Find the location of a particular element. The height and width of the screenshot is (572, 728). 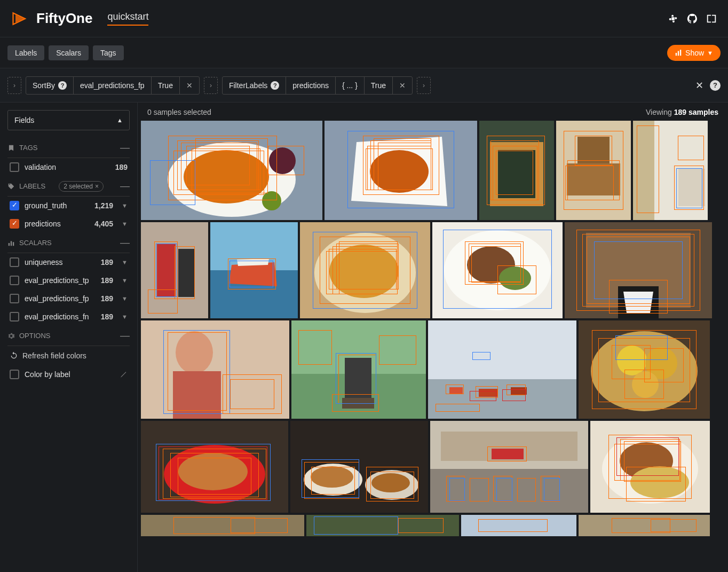

scalar-row-fn: eval_predictions_fn 189 ▼ is located at coordinates (68, 317).